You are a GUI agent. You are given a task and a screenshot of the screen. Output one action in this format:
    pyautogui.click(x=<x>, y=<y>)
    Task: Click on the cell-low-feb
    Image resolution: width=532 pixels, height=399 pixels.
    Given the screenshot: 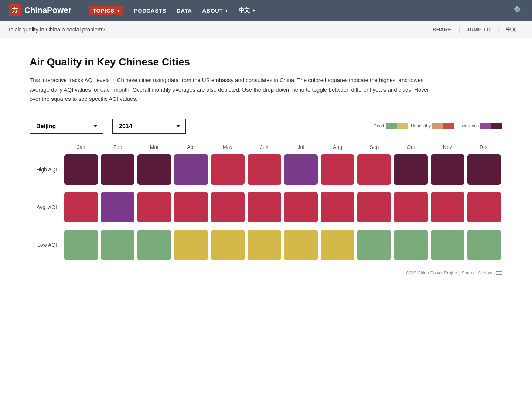 What is the action you would take?
    pyautogui.click(x=117, y=245)
    